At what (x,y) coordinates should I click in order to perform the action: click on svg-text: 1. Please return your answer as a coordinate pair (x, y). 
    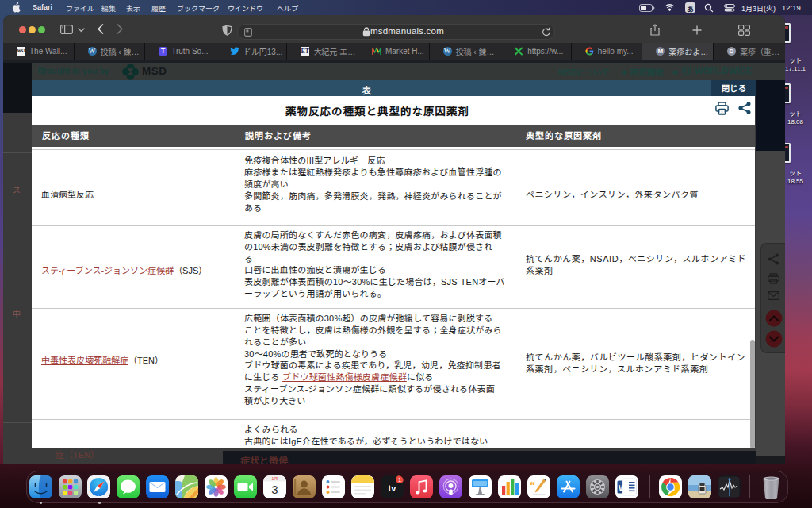
    Looking at the image, I should click on (400, 479).